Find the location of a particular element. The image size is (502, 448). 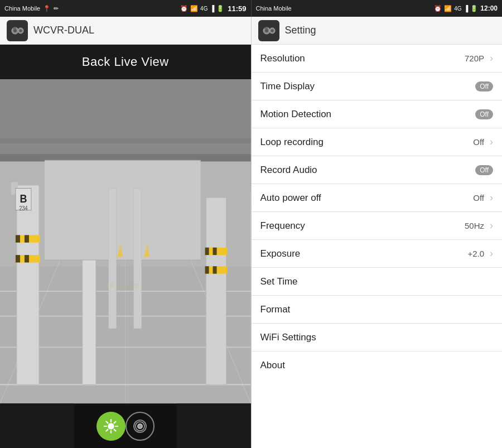

settings-button is located at coordinates (111, 426).